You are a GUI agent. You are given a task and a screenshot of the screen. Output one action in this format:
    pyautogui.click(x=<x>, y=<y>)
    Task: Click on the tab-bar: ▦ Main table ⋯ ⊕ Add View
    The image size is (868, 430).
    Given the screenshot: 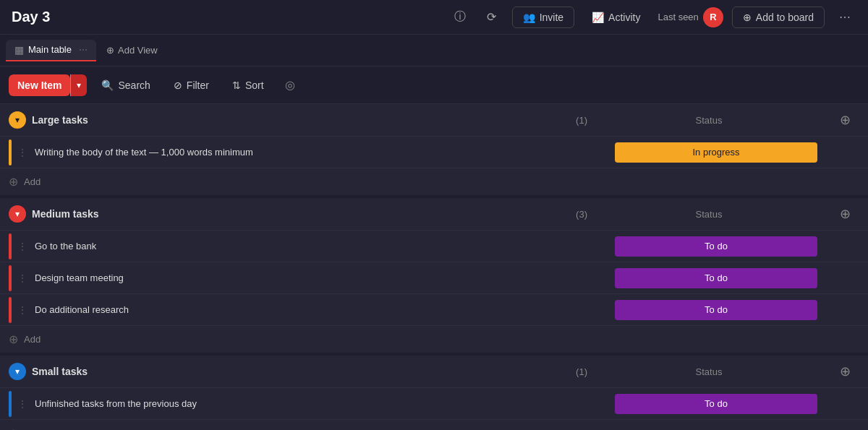 What is the action you would take?
    pyautogui.click(x=434, y=51)
    